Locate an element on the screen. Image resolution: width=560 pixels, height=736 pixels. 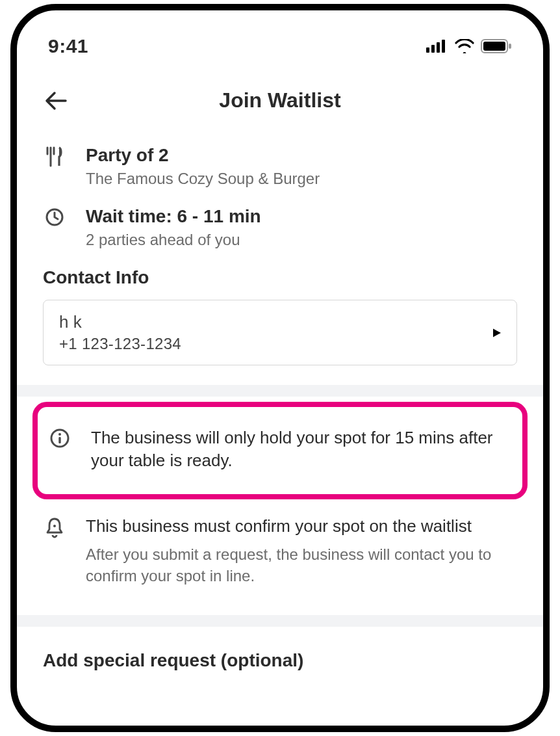
contact-phone: +1 123-123-1234 is located at coordinates (120, 344).